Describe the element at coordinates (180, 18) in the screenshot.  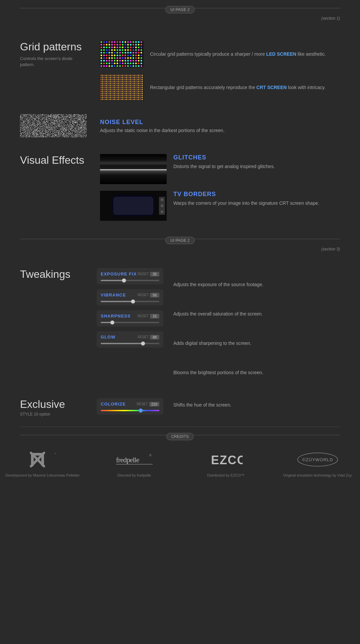
I see `section-note-1: (section 1)` at that location.